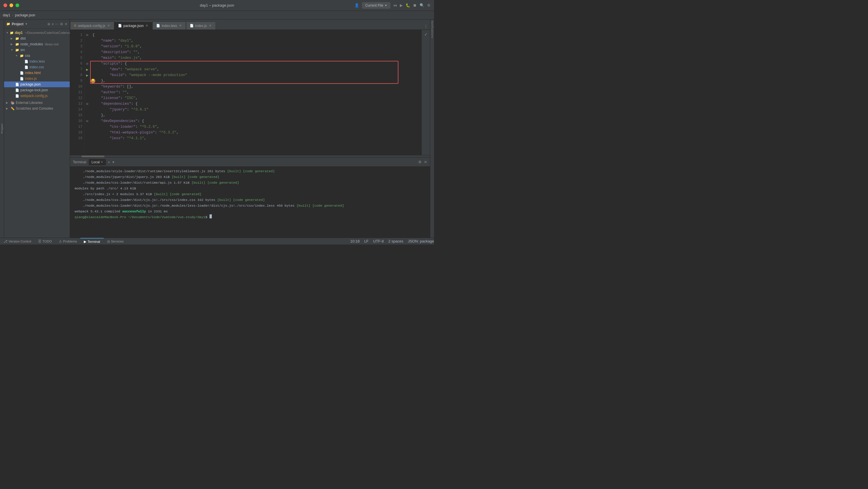 The image size is (868, 489). I want to click on terminal-section: Terminal: Local ✕ + ▼ ⚙ ✕ ./node_, so click(250, 197).